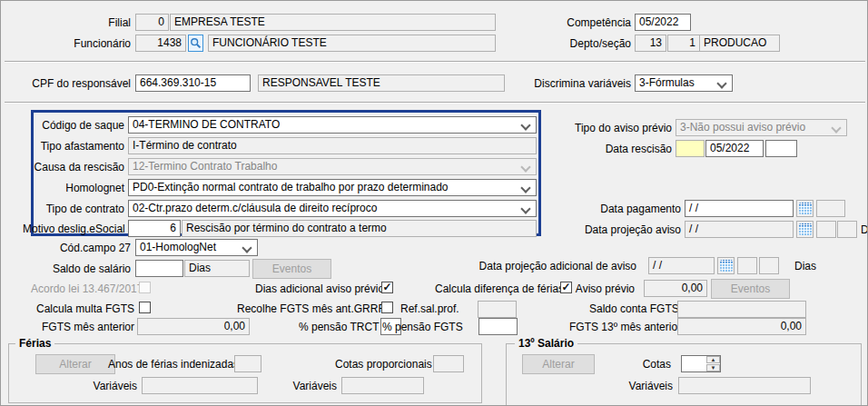 The height and width of the screenshot is (406, 868). I want to click on ferias-variaveis2-field, so click(383, 385).